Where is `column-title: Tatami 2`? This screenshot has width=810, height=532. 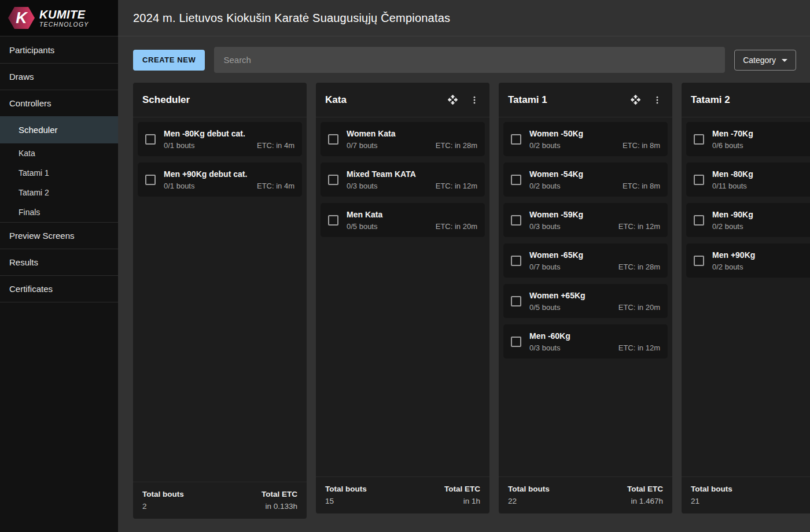
column-title: Tatami 2 is located at coordinates (750, 100).